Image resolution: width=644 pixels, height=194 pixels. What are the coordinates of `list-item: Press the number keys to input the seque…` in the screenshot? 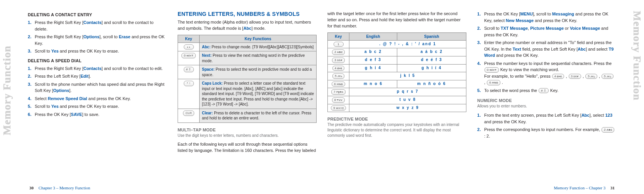 It's located at (547, 73).